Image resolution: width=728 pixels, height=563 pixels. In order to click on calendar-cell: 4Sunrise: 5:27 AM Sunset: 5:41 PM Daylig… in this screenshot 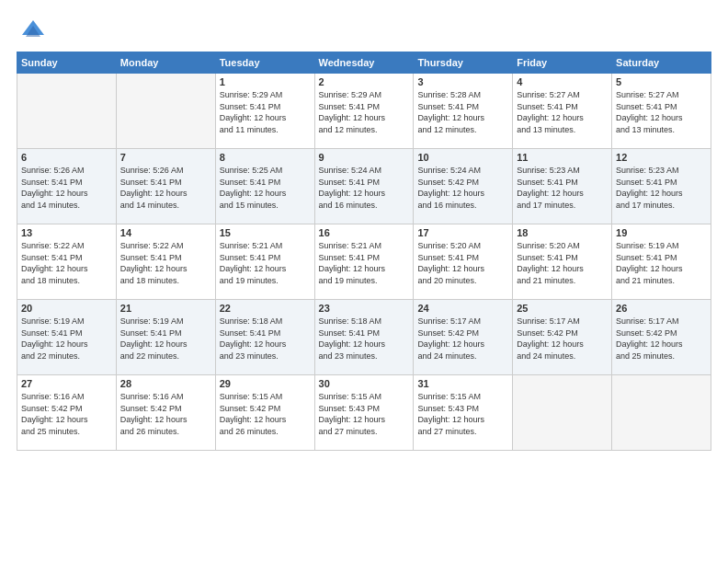, I will do `click(563, 111)`.